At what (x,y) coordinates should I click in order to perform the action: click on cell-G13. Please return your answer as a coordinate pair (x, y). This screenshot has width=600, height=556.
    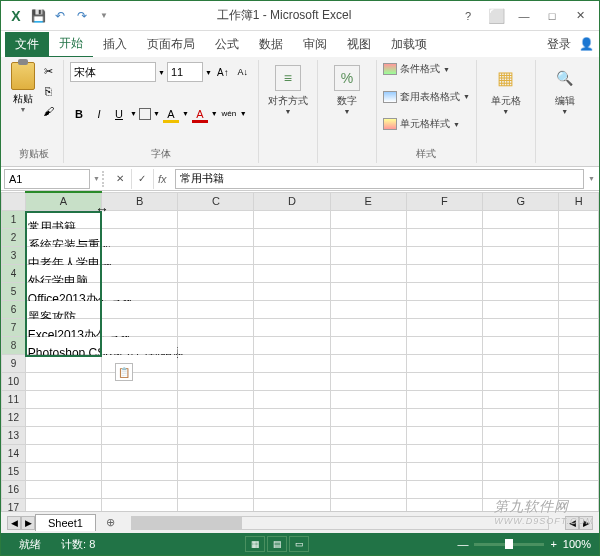
    Looking at the image, I should click on (521, 435).